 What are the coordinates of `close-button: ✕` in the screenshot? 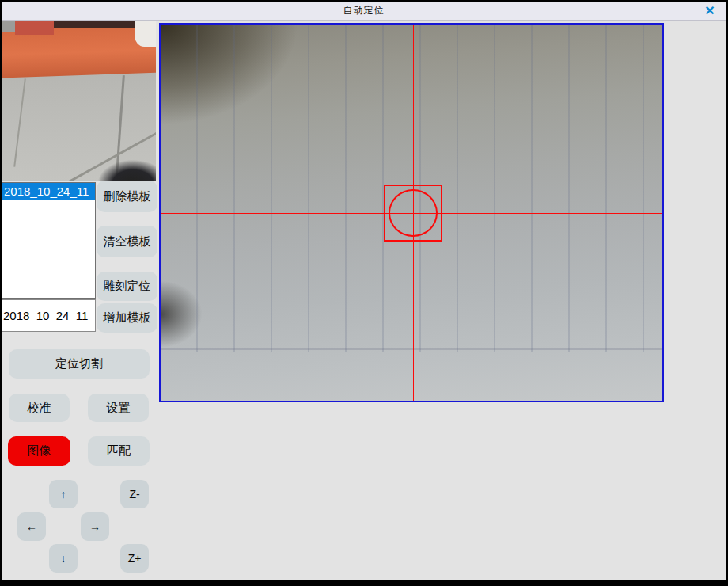 It's located at (710, 11).